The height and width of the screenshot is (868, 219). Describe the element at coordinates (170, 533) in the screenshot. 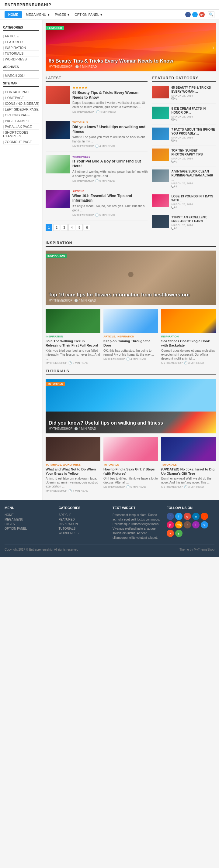

I see `follow-youtube-icon: y` at that location.